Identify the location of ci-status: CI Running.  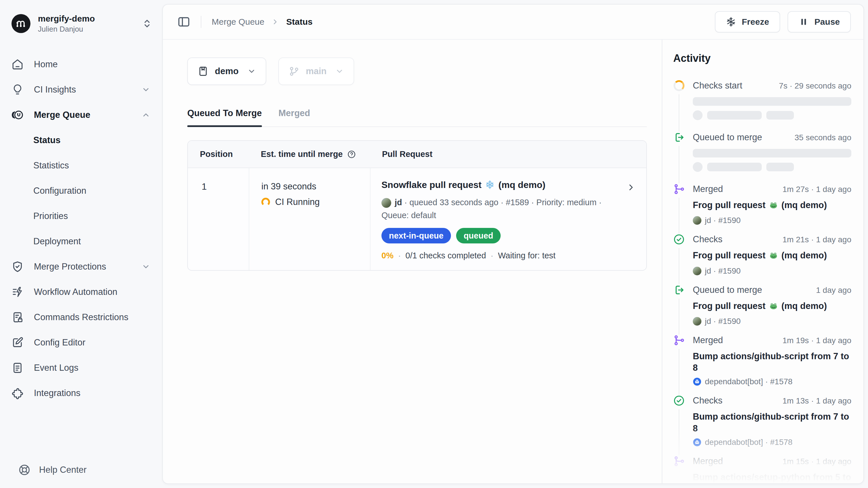
(298, 202).